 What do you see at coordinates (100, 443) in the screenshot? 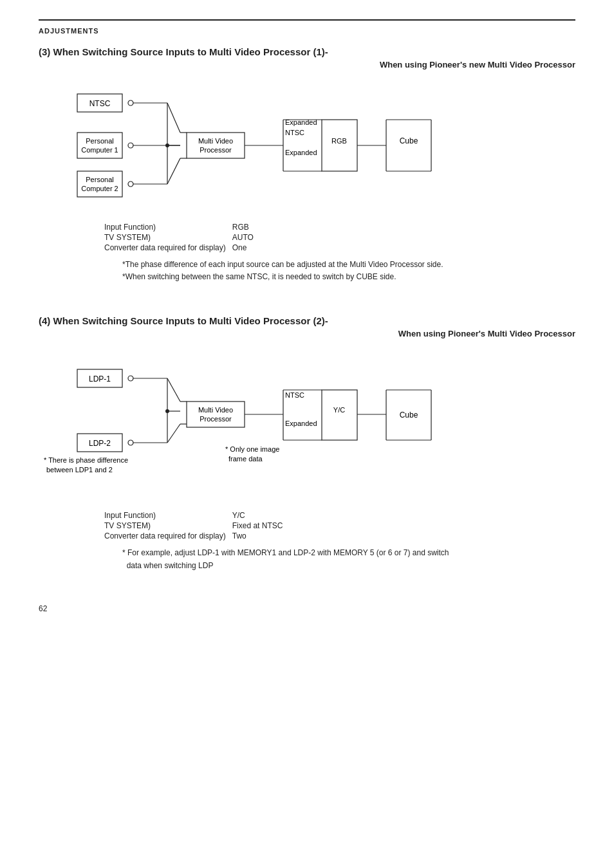
I see `svg-text: LDP-2` at bounding box center [100, 443].